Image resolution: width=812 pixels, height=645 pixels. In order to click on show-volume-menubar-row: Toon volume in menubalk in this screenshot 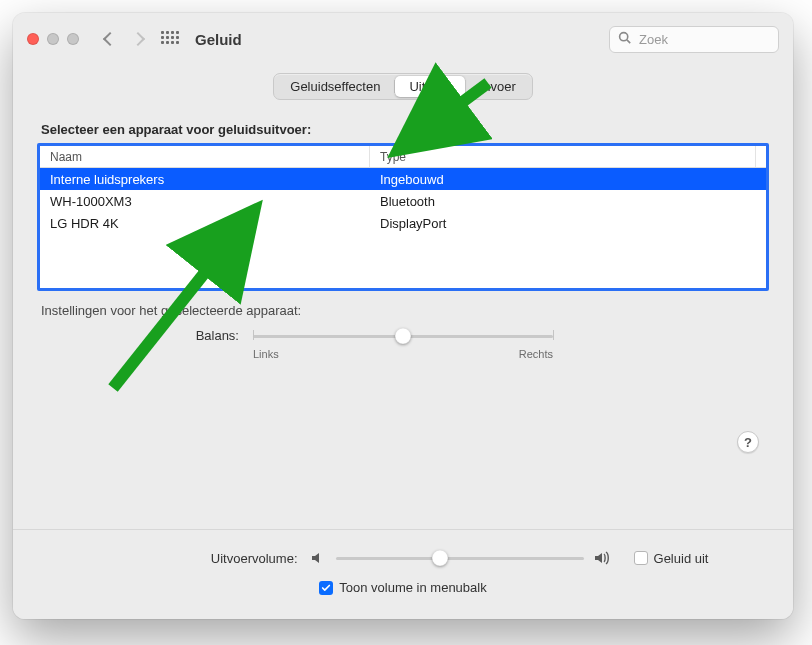, I will do `click(403, 588)`.